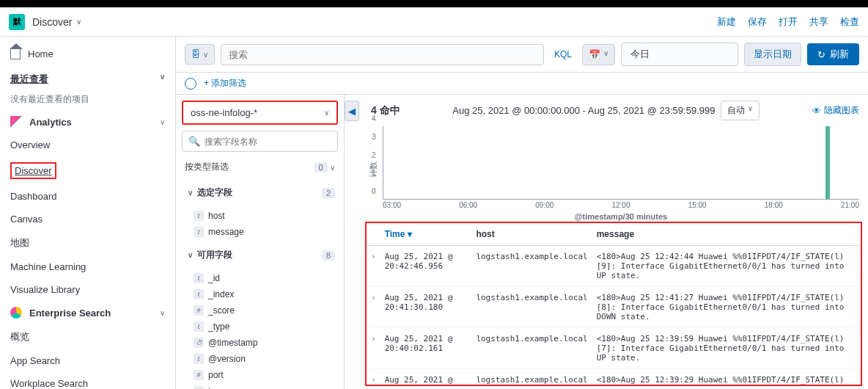 The height and width of the screenshot is (389, 868). I want to click on field-item: t_index, so click(260, 294).